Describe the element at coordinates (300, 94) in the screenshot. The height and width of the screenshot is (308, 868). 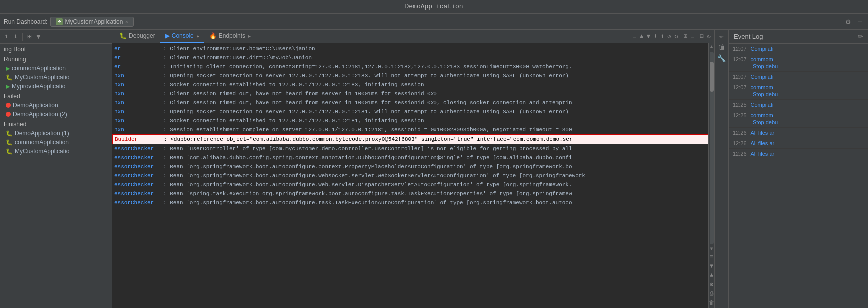
I see `line-text: : Client session timed out, have not hea…` at that location.